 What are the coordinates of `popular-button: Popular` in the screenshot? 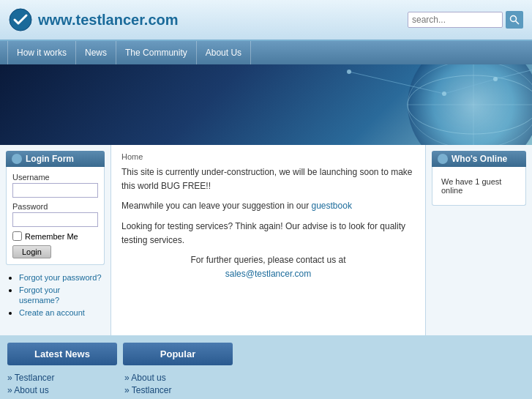 It's located at (178, 354).